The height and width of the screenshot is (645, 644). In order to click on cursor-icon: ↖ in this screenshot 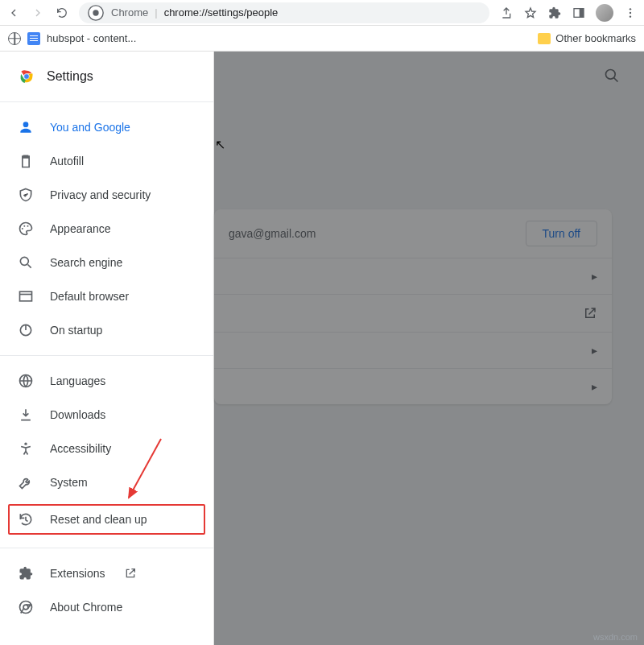, I will do `click(221, 145)`.